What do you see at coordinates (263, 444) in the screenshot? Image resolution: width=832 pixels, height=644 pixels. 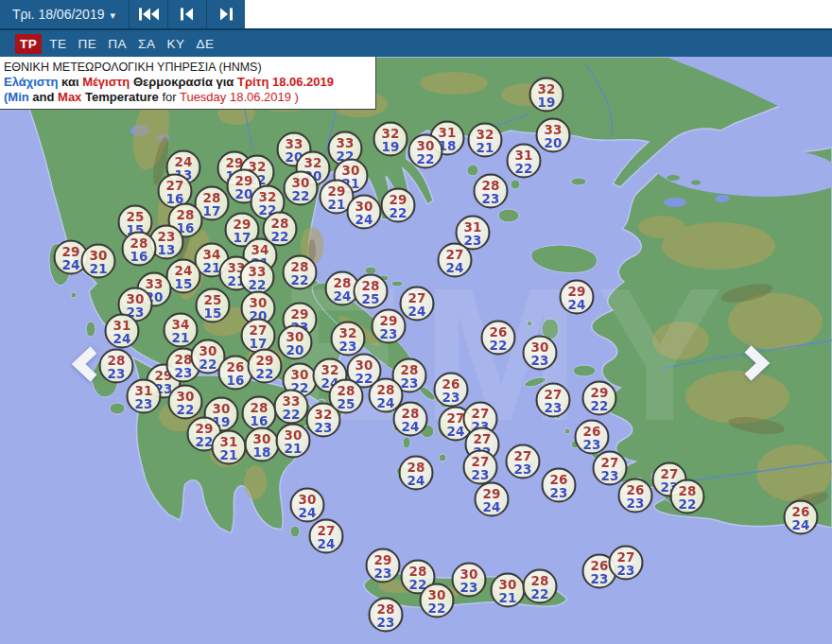 I see `temp-station: 3018` at bounding box center [263, 444].